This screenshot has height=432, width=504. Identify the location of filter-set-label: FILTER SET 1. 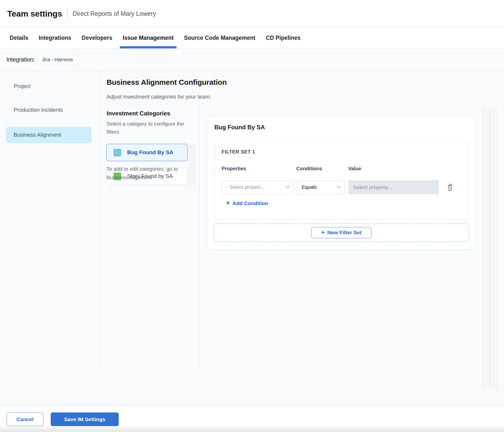
(238, 152).